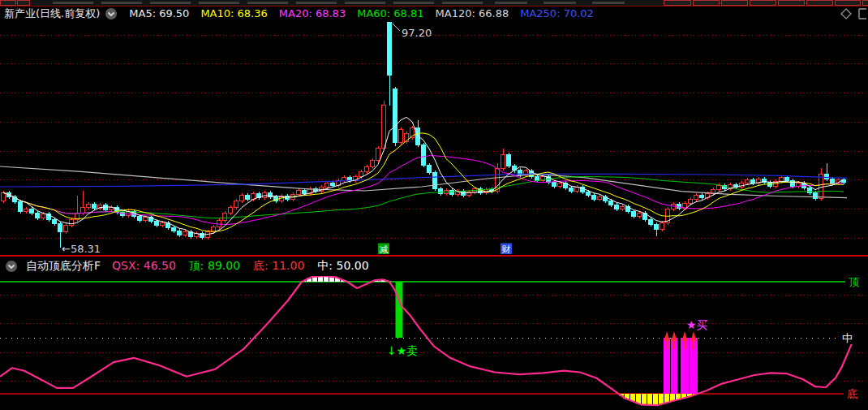 The image size is (868, 410). I want to click on diamond-icon, so click(846, 14).